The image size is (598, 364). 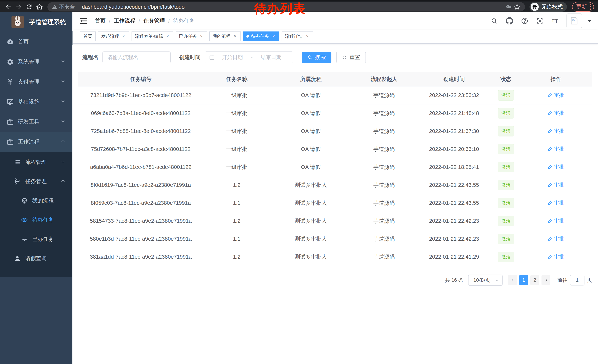 I want to click on filter-form: 流程名 创建时间 开始日期 - 结束日期 搜索 重, so click(x=337, y=57).